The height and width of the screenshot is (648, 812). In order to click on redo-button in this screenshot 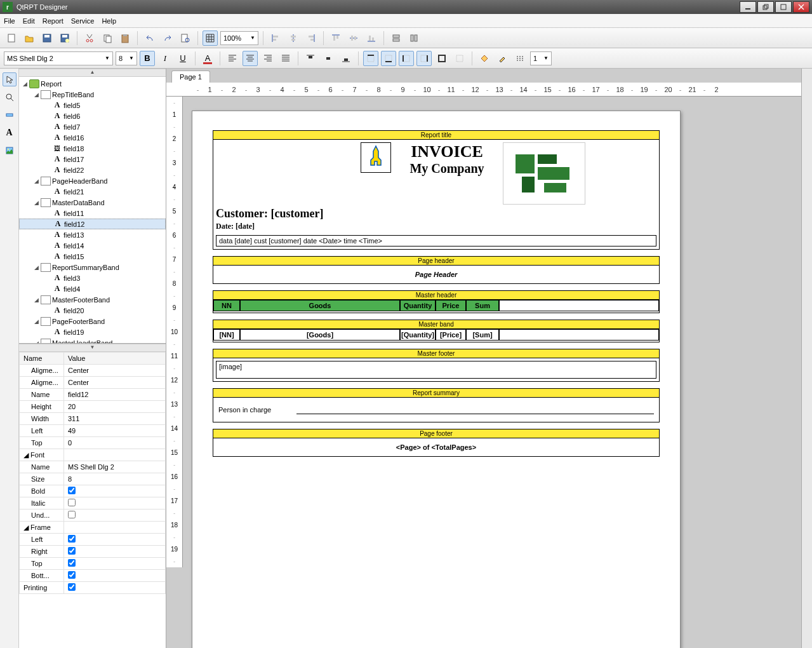, I will do `click(168, 38)`.